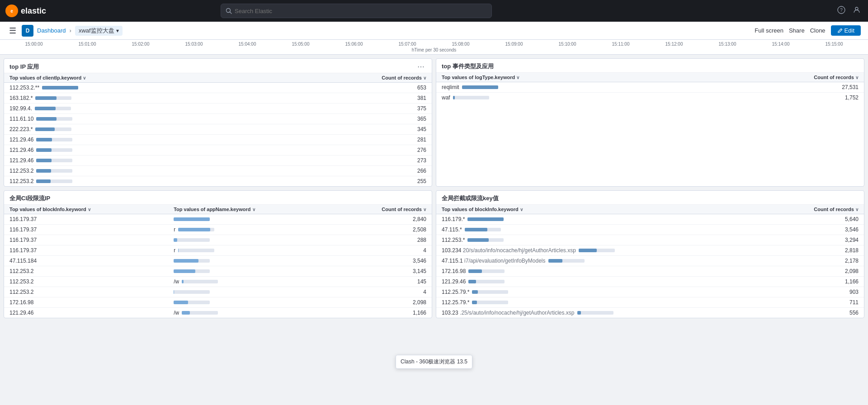 This screenshot has width=868, height=405. Describe the element at coordinates (218, 99) in the screenshot. I see `table-row: 163.182.* 381` at that location.